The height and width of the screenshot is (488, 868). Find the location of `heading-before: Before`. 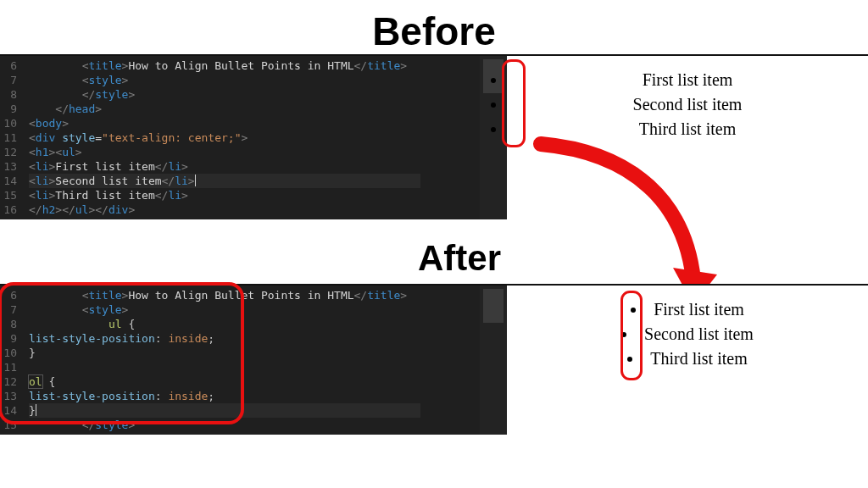

heading-before: Before is located at coordinates (434, 31).